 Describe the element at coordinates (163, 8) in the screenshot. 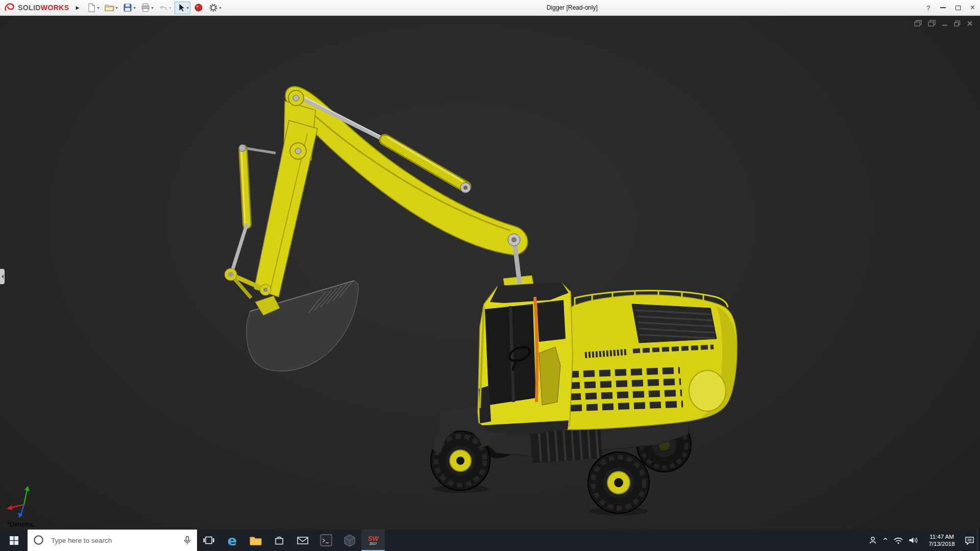

I see `undo-icon` at that location.